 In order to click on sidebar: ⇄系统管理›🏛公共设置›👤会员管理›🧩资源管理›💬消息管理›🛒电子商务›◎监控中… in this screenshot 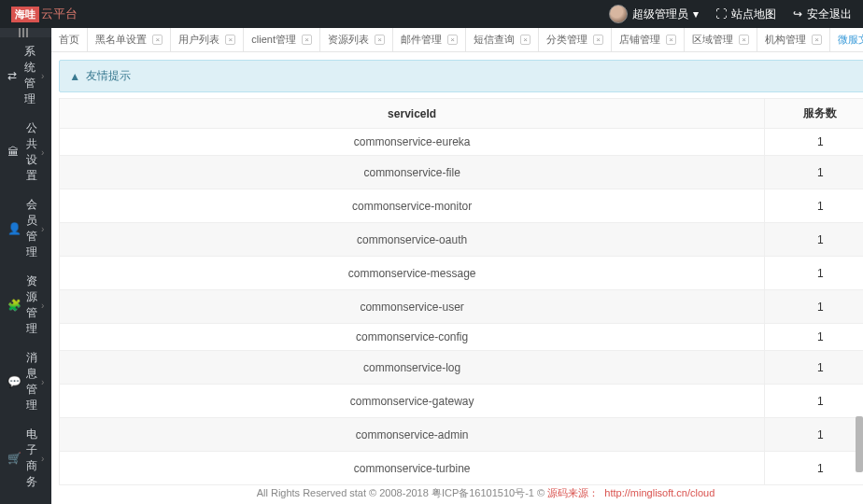, I will do `click(26, 266)`.